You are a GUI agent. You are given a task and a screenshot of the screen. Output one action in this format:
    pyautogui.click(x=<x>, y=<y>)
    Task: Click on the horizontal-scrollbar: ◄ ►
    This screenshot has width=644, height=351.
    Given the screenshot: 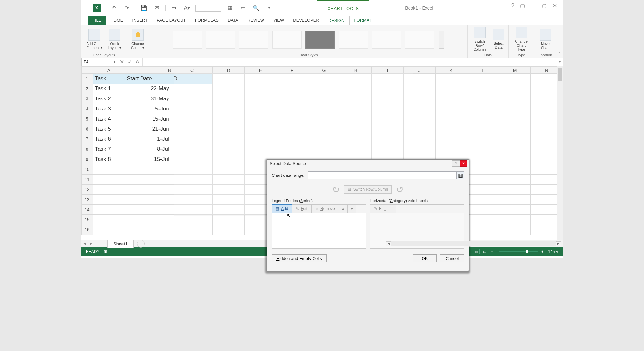 What is the action you would take?
    pyautogui.click(x=474, y=244)
    